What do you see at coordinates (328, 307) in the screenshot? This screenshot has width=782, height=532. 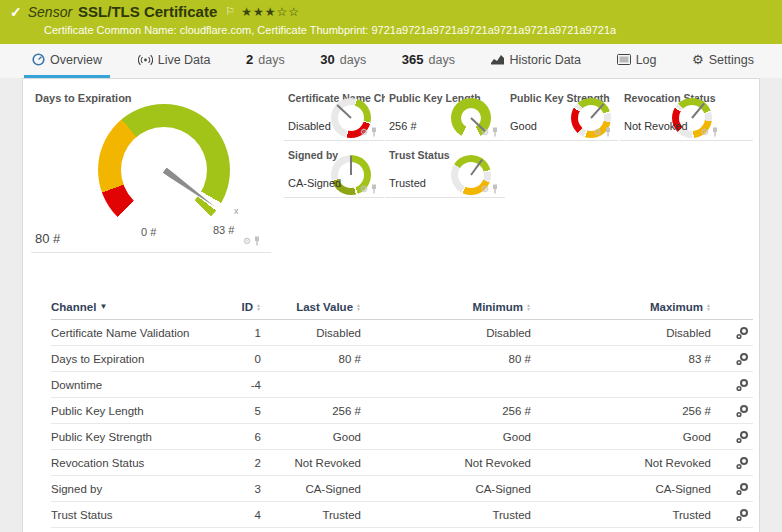 I see `column-header-last-value: Last Value▲▼` at bounding box center [328, 307].